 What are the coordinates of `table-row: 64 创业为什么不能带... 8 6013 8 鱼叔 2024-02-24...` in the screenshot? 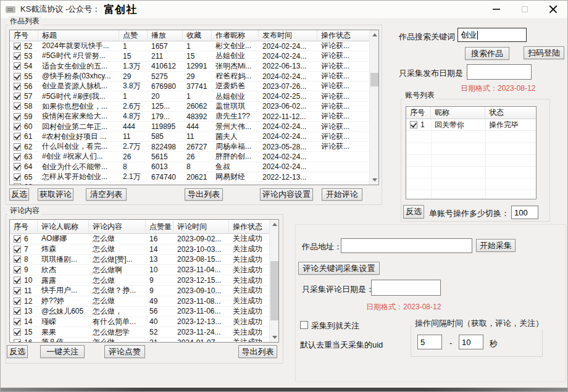 It's located at (190, 167).